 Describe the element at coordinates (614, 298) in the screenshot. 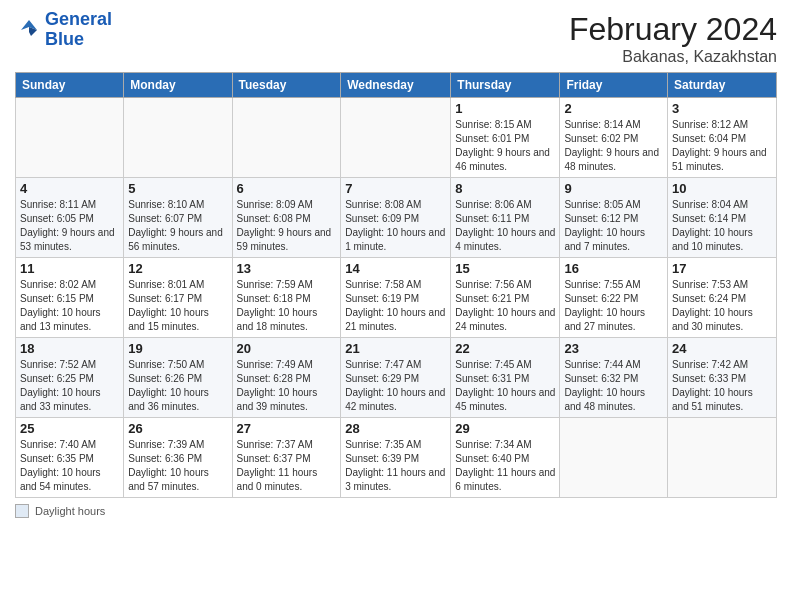

I see `calendar-cell: 16Sunrise: 7:55 AM Sunset: 6:22 PM Dayli…` at that location.